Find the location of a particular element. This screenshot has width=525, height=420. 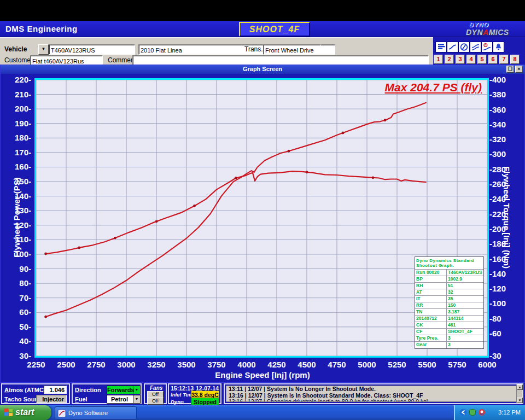

run-info-row: CFSHOOT_4F is located at coordinates (450, 332).